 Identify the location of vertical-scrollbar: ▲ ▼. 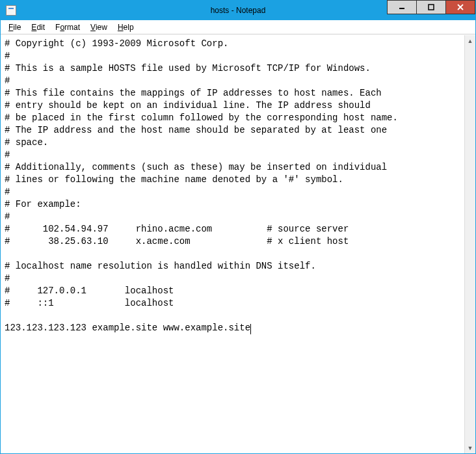
(469, 245).